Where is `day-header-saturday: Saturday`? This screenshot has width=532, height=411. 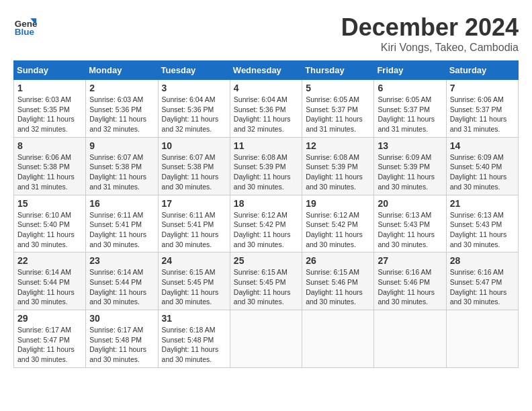
day-header-saturday: Saturday is located at coordinates (482, 71).